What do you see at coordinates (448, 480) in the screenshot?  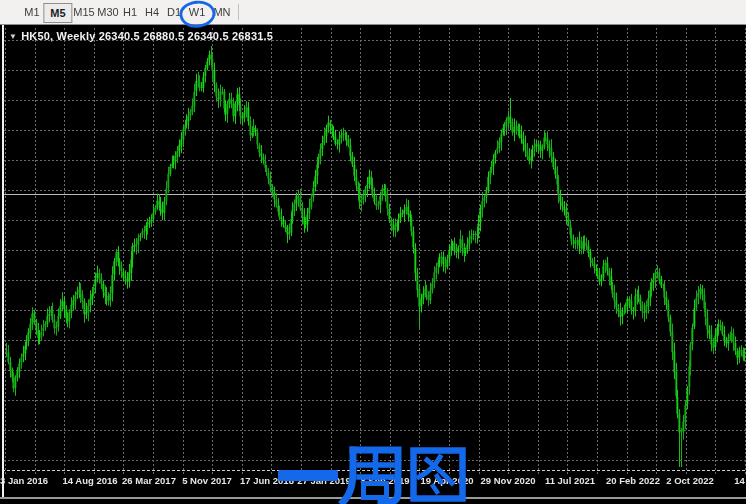 I see `x-axis-label: 19 Apr 2020` at bounding box center [448, 480].